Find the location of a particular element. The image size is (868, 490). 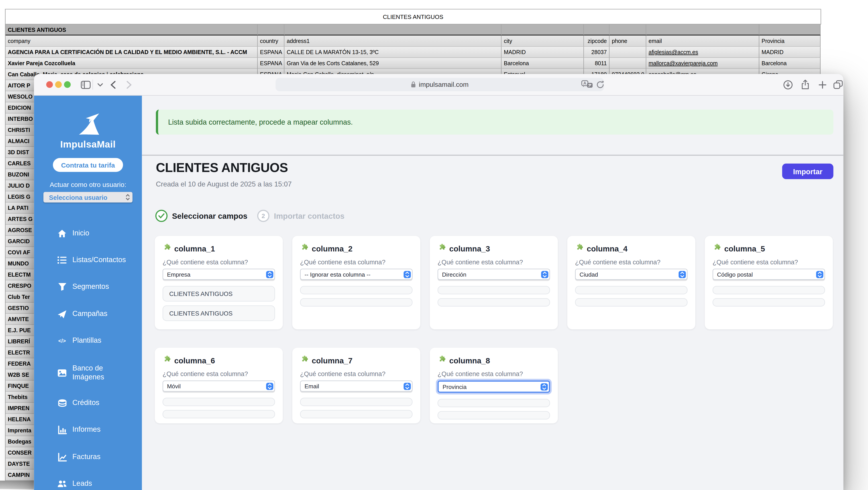

address-bar: impulsamail.com A is located at coordinates (440, 85).